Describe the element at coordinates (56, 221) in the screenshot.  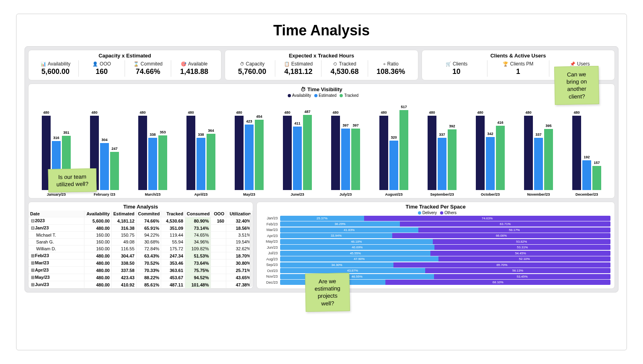
I see `table-cell: ⊟2023` at that location.